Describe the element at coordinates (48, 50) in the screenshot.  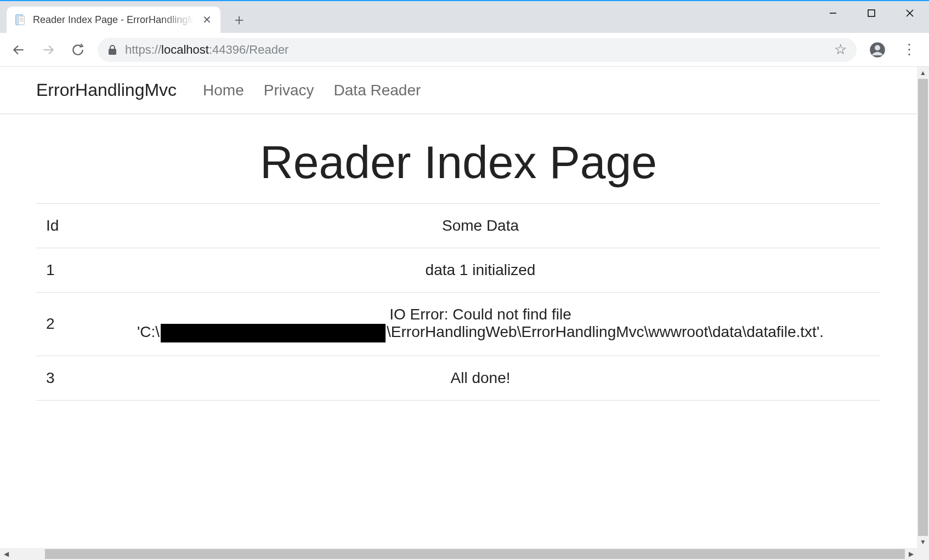
I see `forward-button` at that location.